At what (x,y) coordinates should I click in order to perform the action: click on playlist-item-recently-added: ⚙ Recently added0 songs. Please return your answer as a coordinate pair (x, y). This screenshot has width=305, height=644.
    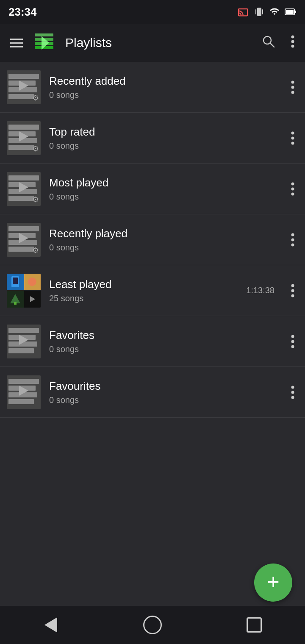
    Looking at the image, I should click on (152, 87).